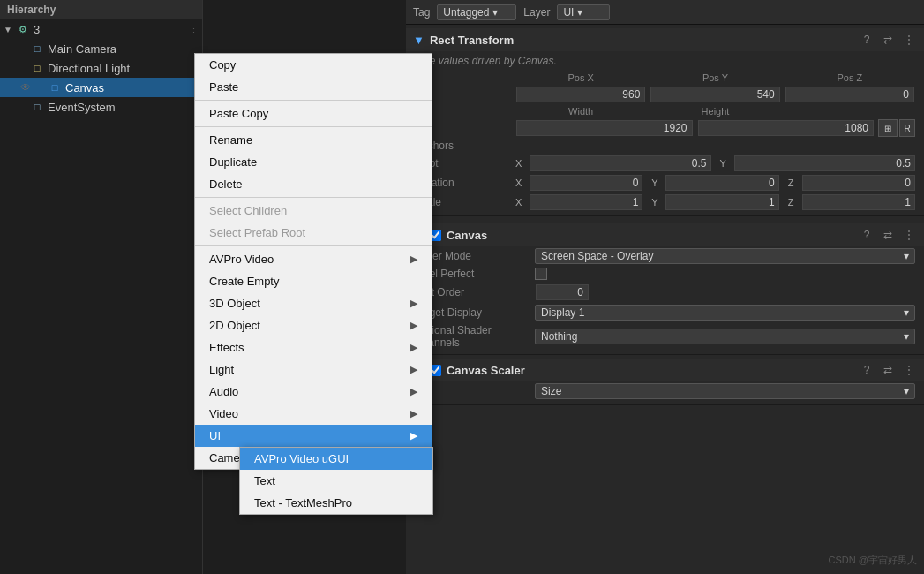 The height and width of the screenshot is (574, 924). Describe the element at coordinates (336, 480) in the screenshot. I see `ui-submenu: AVPro Video uGUI Text Text - TextMeshPro` at that location.